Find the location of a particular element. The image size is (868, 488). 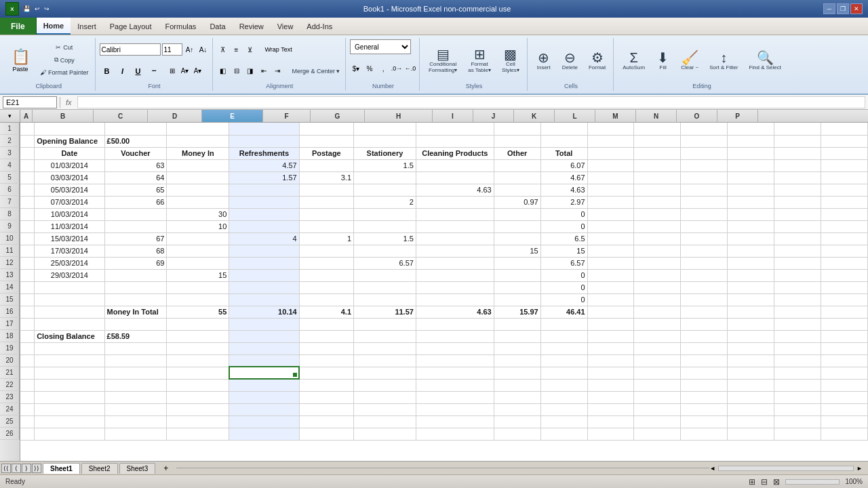

cell-P24 is located at coordinates (845, 409).